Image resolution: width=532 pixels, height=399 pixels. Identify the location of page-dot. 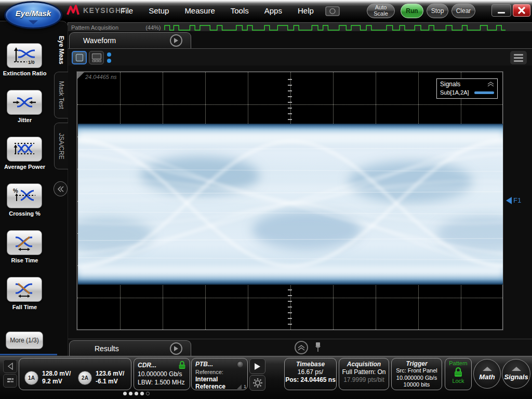
(136, 394).